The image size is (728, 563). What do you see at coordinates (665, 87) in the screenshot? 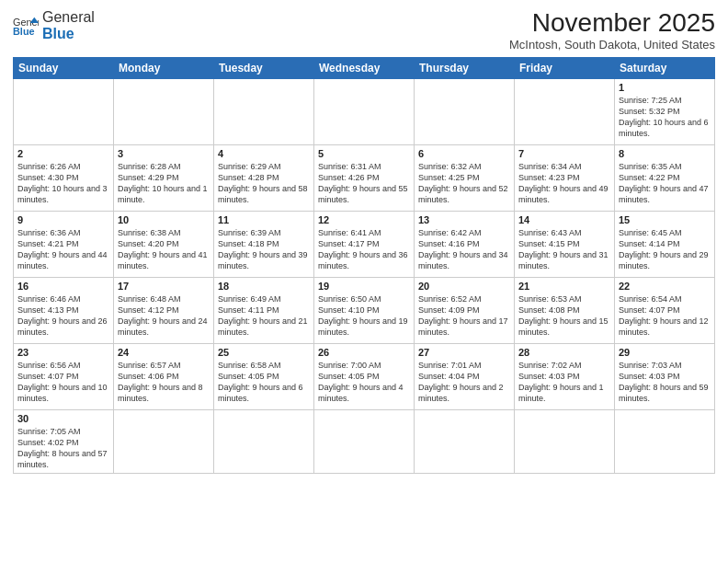
I see `day-number: 1` at bounding box center [665, 87].